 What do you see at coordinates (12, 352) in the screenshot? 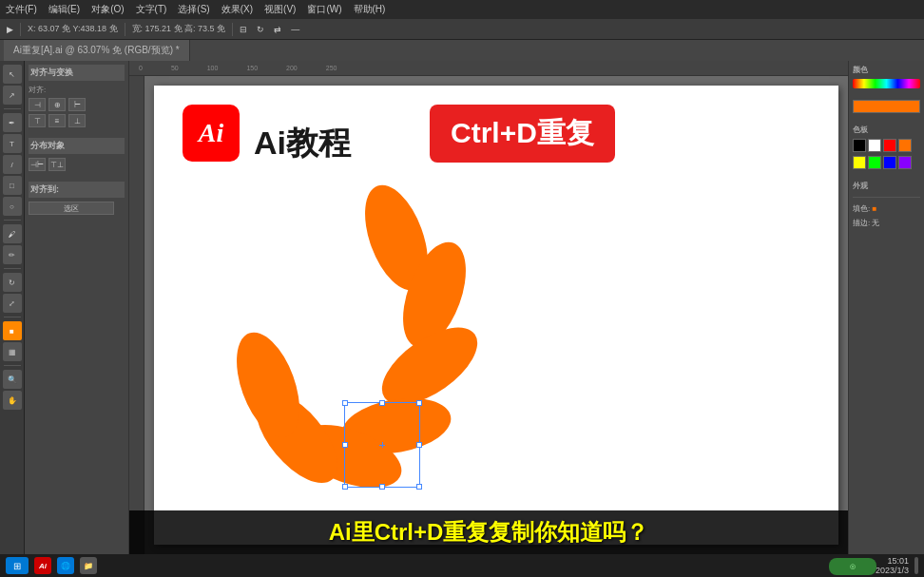
I see `tool-gradient: ▦` at bounding box center [12, 352].